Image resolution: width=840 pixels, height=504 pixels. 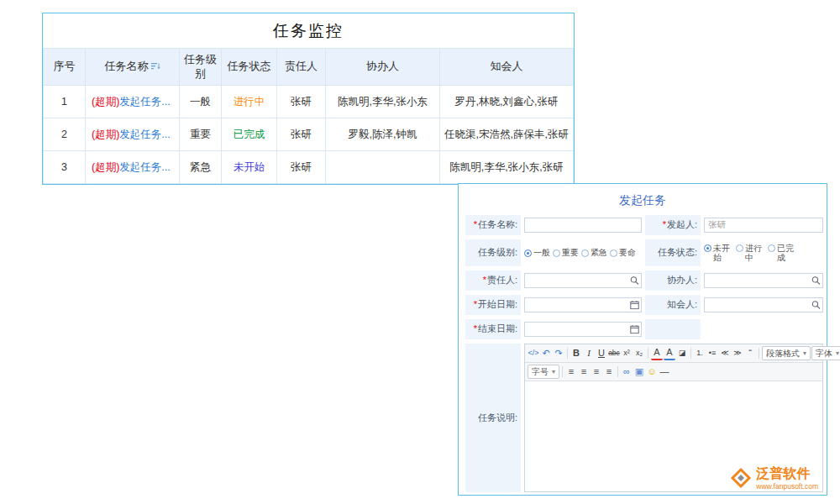 I want to click on outdent-button: ≪, so click(x=725, y=353).